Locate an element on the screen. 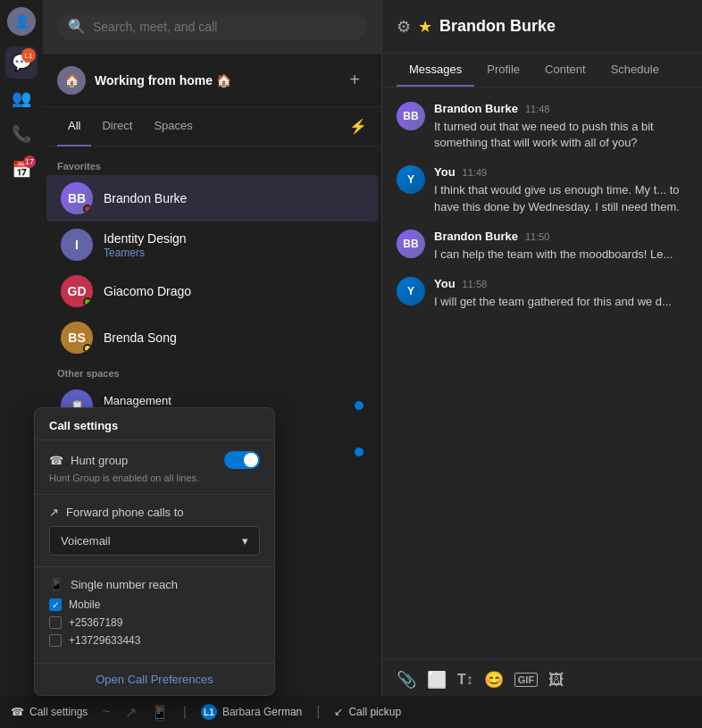 The image size is (702, 728). checkbox-row-num2: +13729633443 is located at coordinates (155, 640).